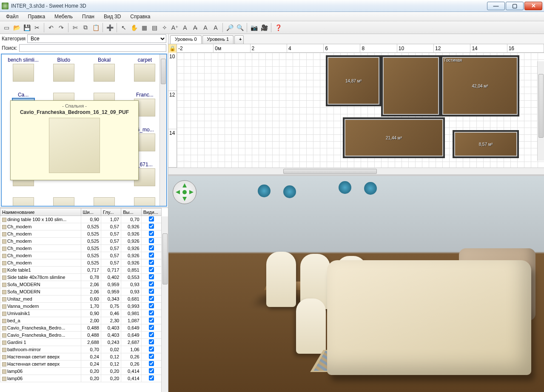  What do you see at coordinates (81, 299) in the screenshot?
I see `table-row: Unitaz_med0,600,3430,681` at bounding box center [81, 299].